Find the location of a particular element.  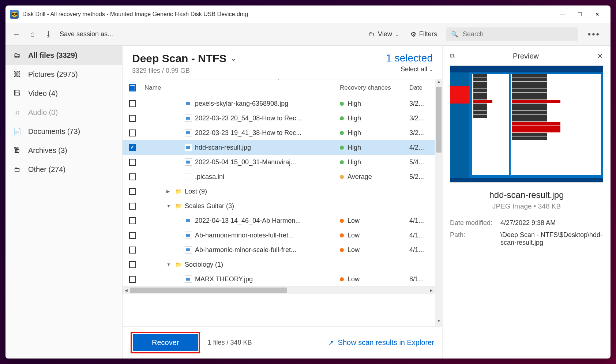

scan-title: Deep Scan - NTFS ⌄ is located at coordinates (259, 59).